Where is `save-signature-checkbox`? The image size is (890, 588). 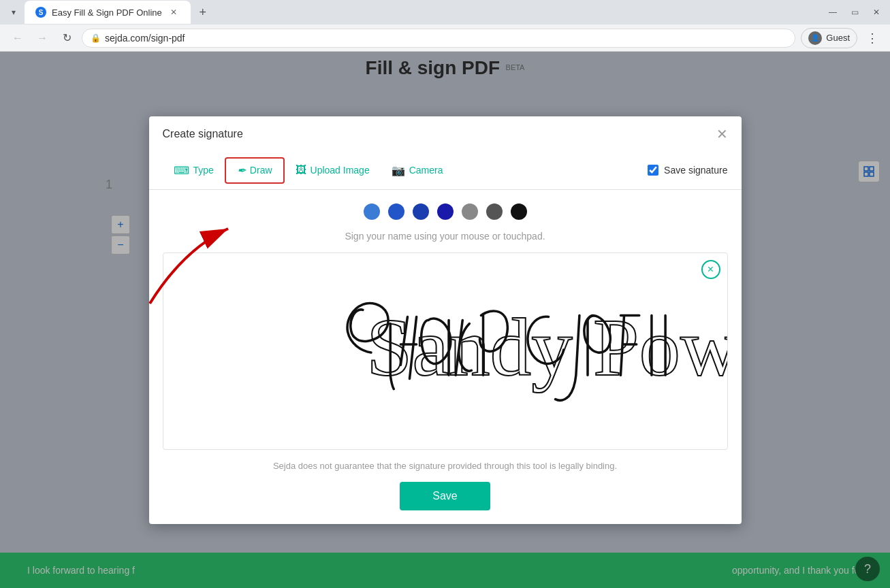 save-signature-checkbox is located at coordinates (653, 170).